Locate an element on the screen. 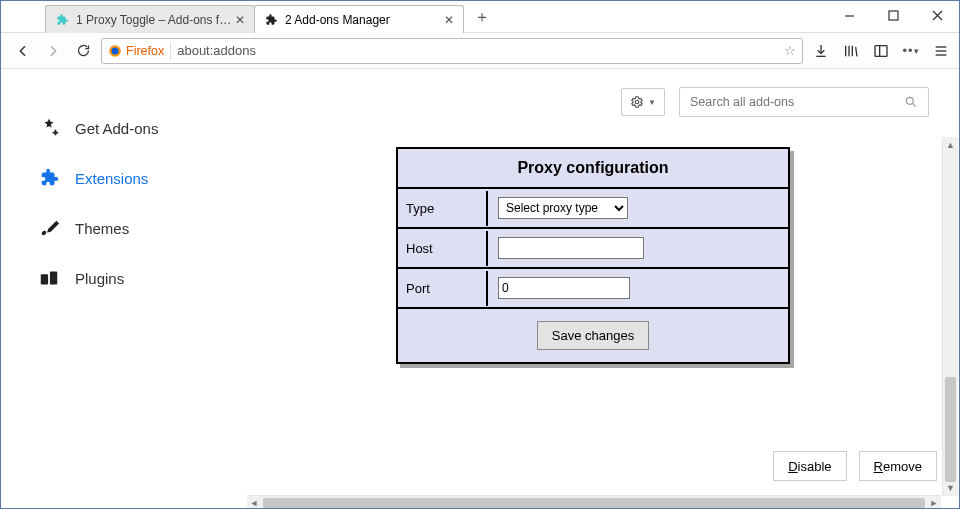 This screenshot has width=960, height=509. sidebar-icon is located at coordinates (881, 51).